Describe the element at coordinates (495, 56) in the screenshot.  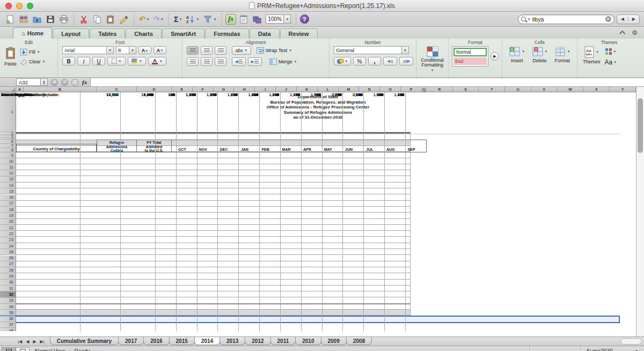
I see `styles-gallery-expand-button: ▶` at that location.